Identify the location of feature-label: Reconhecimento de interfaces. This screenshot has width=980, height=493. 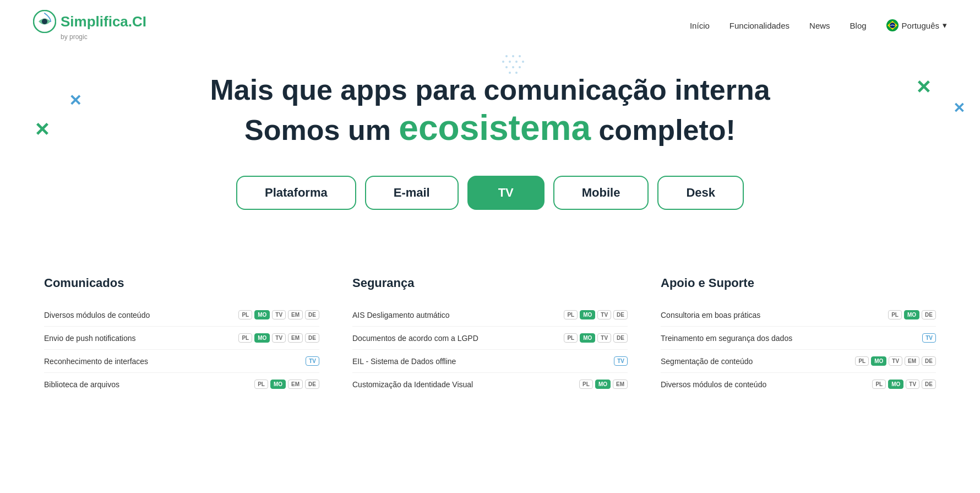
(172, 361).